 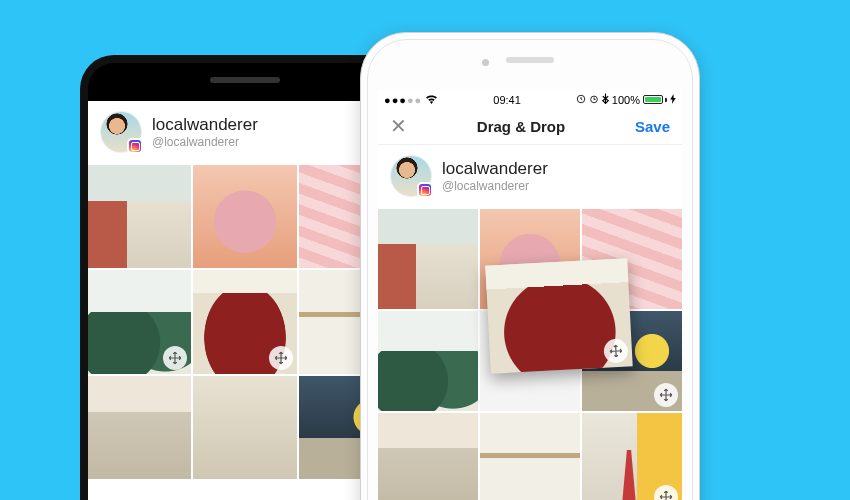 I want to click on bluetooth-icon, so click(x=606, y=100).